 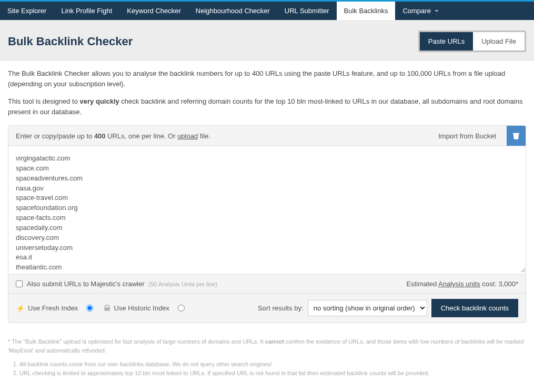 What do you see at coordinates (475, 308) in the screenshot?
I see `check-backlink-button: Check backlink counts` at bounding box center [475, 308].